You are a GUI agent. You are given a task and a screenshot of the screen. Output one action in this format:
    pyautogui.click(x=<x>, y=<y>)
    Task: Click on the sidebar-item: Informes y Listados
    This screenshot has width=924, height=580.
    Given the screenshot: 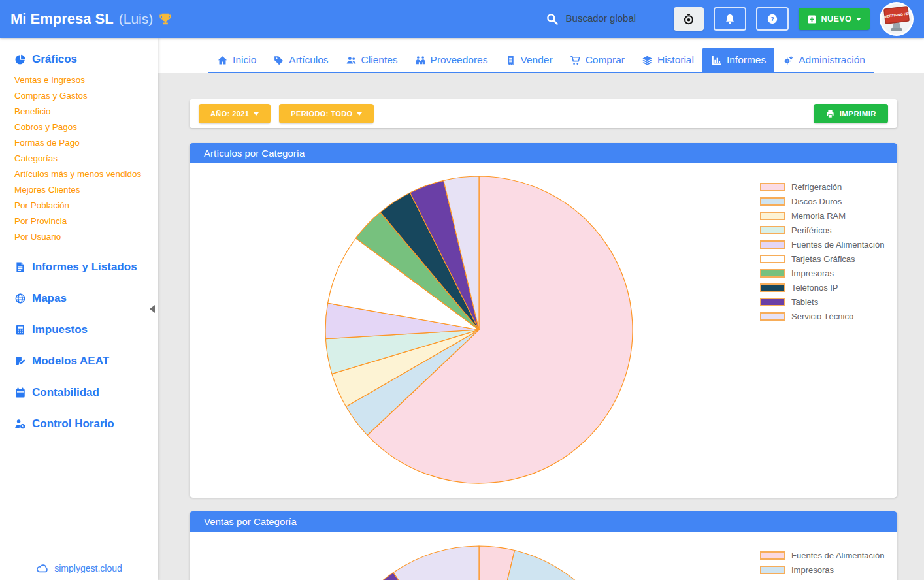 What is the action you would take?
    pyautogui.click(x=86, y=267)
    